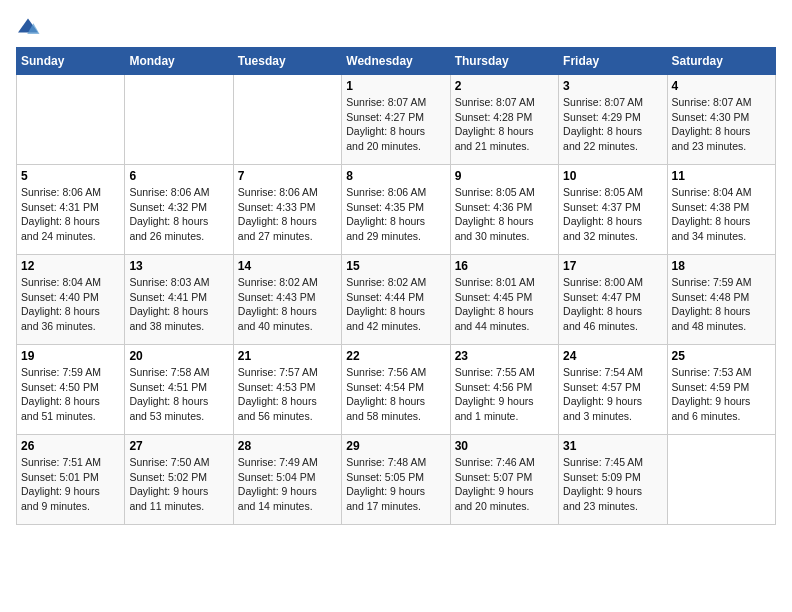 The height and width of the screenshot is (612, 792). What do you see at coordinates (612, 394) in the screenshot?
I see `day-info: Sunrise: 7:54 AM Sunset: 4:57 PM Dayligh…` at bounding box center [612, 394].